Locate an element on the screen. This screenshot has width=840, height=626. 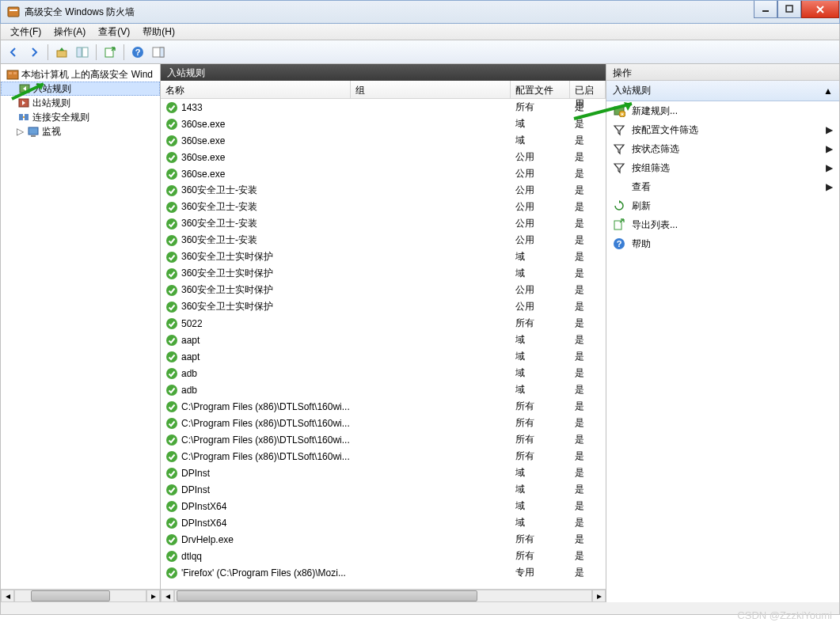
maximize-button is located at coordinates (789, 9).